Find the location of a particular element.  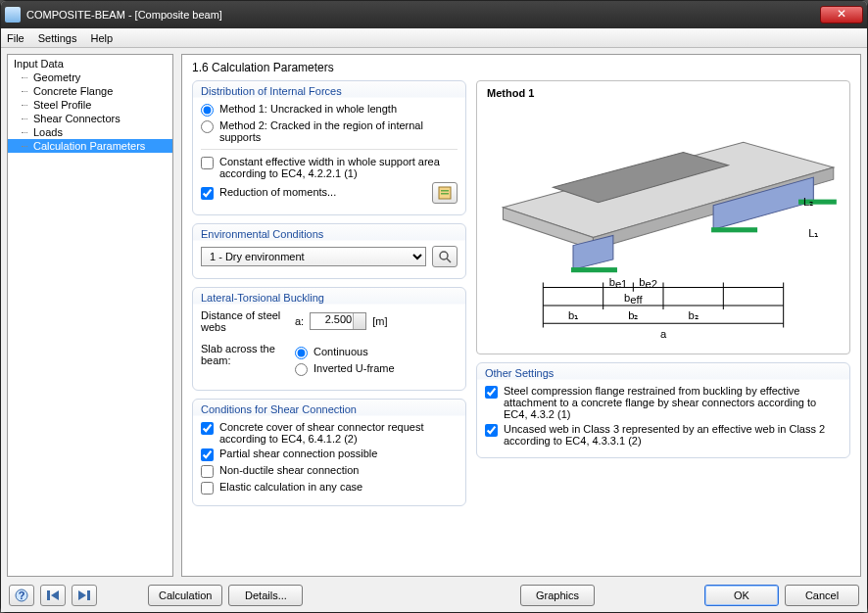

radio-method-1: Method 1: Uncracked in whole length is located at coordinates (329, 110).